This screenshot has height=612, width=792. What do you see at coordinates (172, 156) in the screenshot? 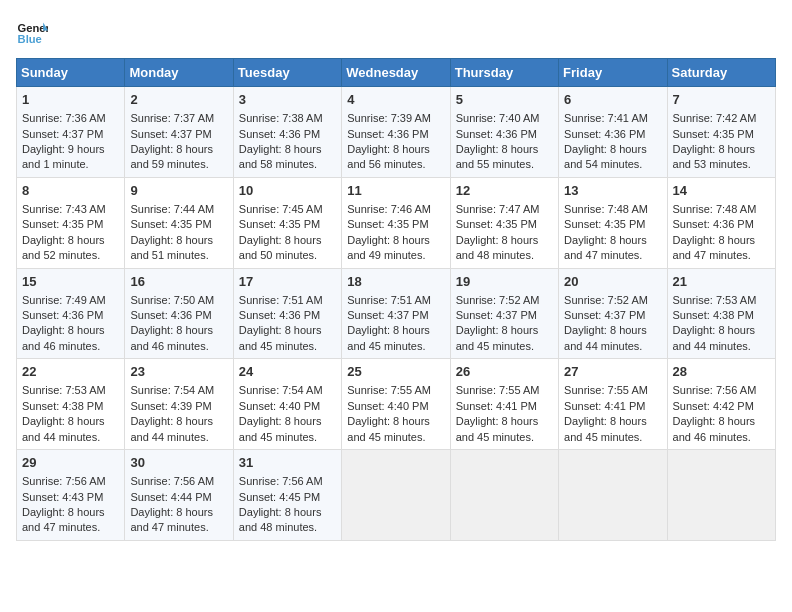
I see `daylight: Daylight: 8 hours and 59 minutes.` at bounding box center [172, 156].